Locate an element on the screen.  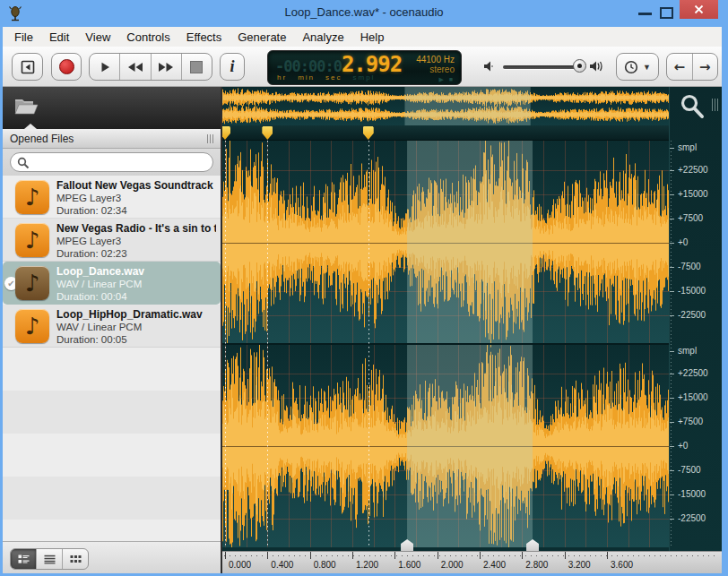
ruler-grip-icon is located at coordinates (715, 105).